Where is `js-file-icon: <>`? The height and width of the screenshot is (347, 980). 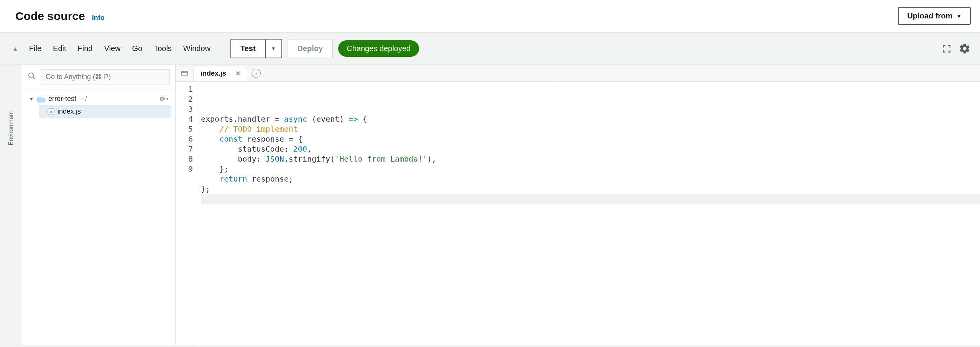 js-file-icon: <> is located at coordinates (51, 112).